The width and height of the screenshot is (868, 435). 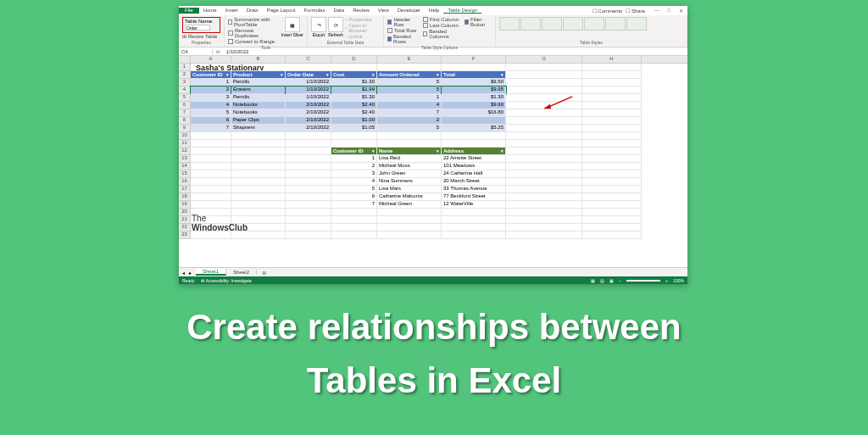 What do you see at coordinates (474, 75) in the screenshot?
I see `table-header-cell: Total▾` at bounding box center [474, 75].